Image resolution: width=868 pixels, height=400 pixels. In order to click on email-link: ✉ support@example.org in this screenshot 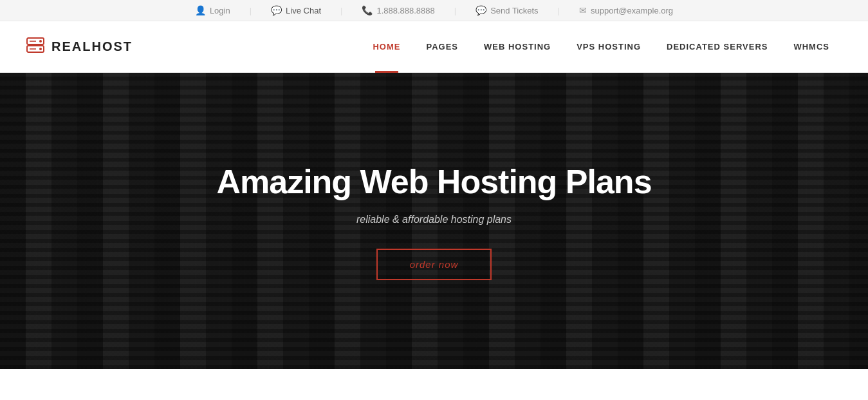, I will do `click(626, 10)`.